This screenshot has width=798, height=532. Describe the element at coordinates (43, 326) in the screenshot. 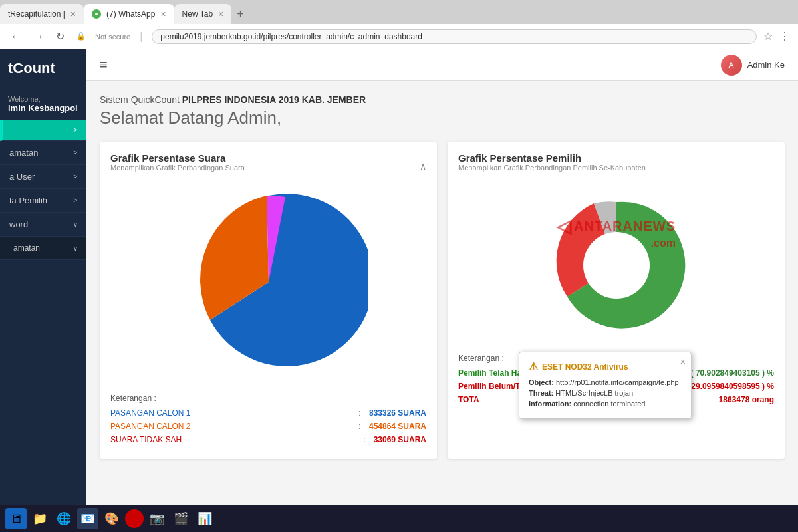

I see `sidebar-menu: > amatan > a User > ta Pemilih > word v …` at that location.